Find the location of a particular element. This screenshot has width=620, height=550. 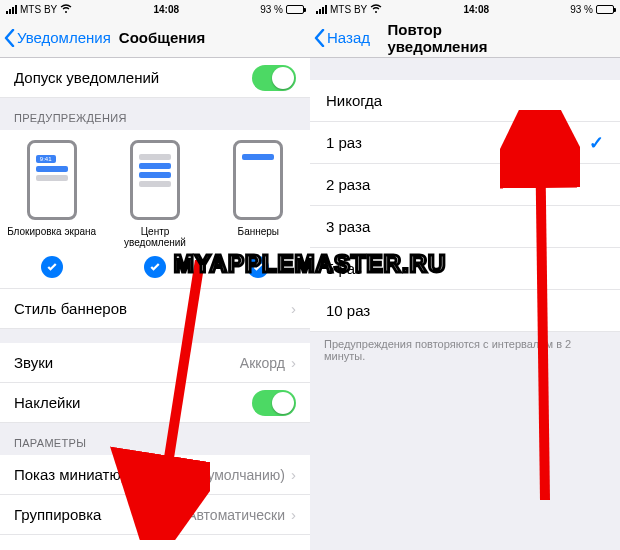

allow-label: Допуск уведомлений is located at coordinates (133, 78).